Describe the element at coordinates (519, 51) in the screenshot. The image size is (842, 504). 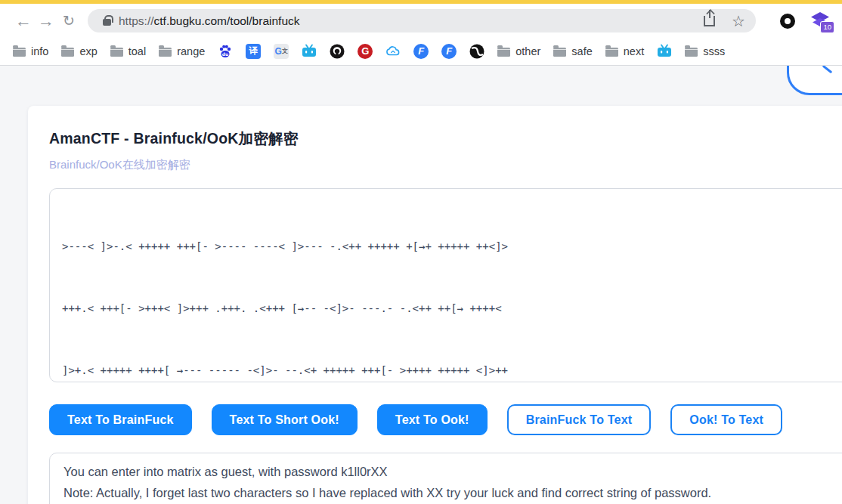
I see `bookmark-folder-other: other` at that location.